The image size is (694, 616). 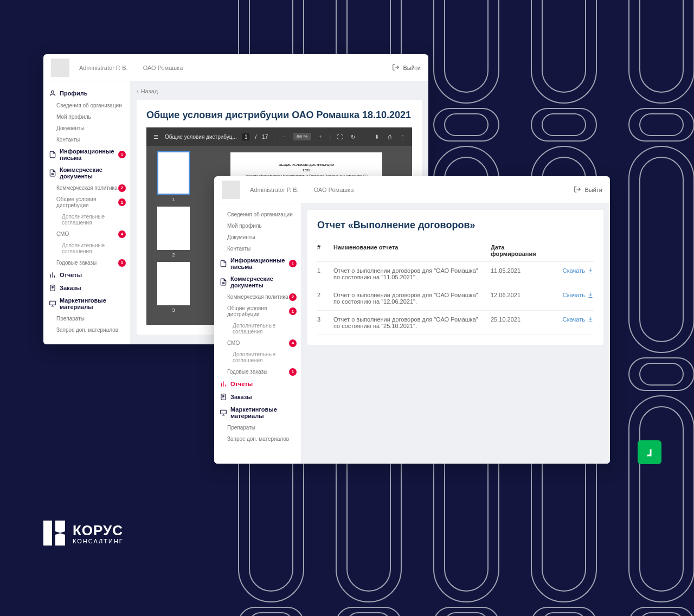 What do you see at coordinates (98, 530) in the screenshot?
I see `brand-name: КОРУС` at bounding box center [98, 530].